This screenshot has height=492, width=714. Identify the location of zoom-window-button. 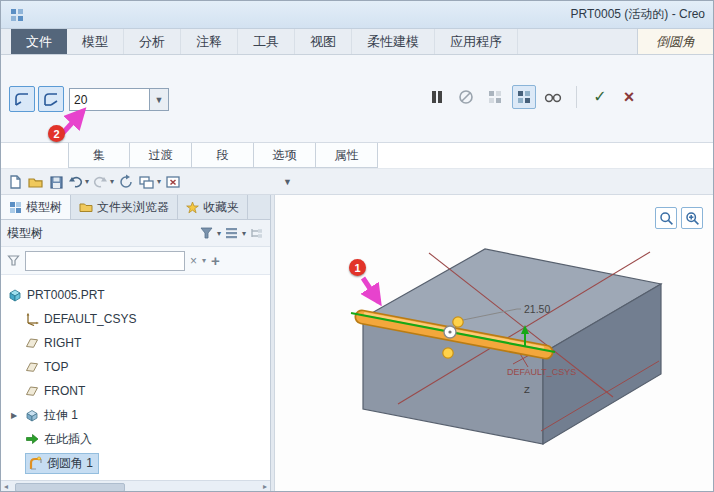
(666, 218).